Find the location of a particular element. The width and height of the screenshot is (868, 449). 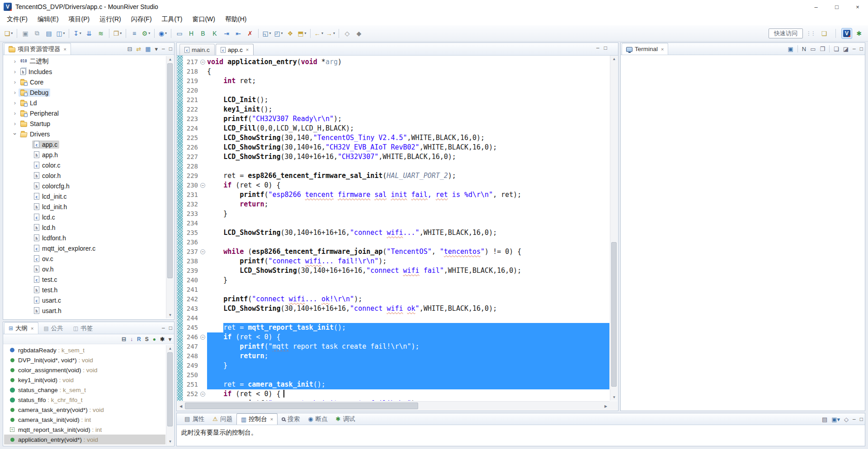

outline-item: color_assignment(void) : void is located at coordinates (85, 370).